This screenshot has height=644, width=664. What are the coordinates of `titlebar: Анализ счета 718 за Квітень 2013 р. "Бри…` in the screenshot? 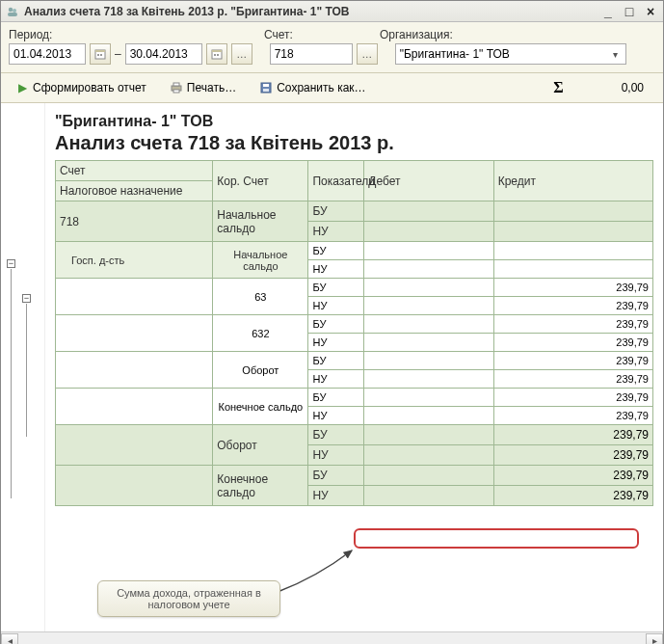 It's located at (332, 12).